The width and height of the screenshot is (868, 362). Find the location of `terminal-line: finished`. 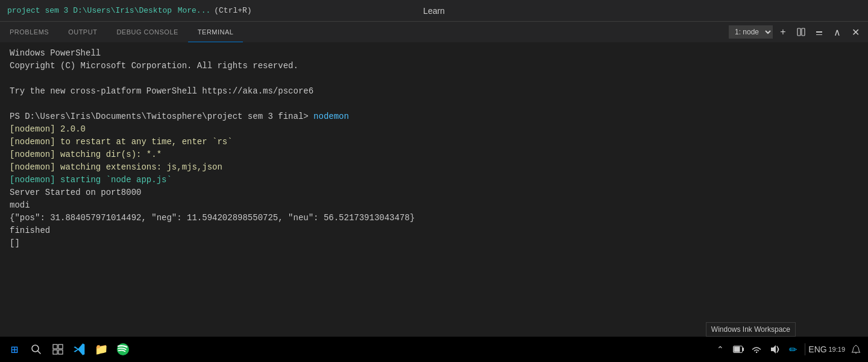

terminal-line: finished is located at coordinates (434, 230).